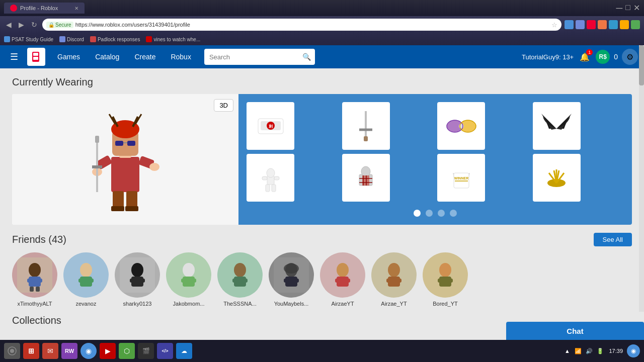 The height and width of the screenshot is (362, 644). I want to click on friend-name: Airzae_YT, so click(393, 304).